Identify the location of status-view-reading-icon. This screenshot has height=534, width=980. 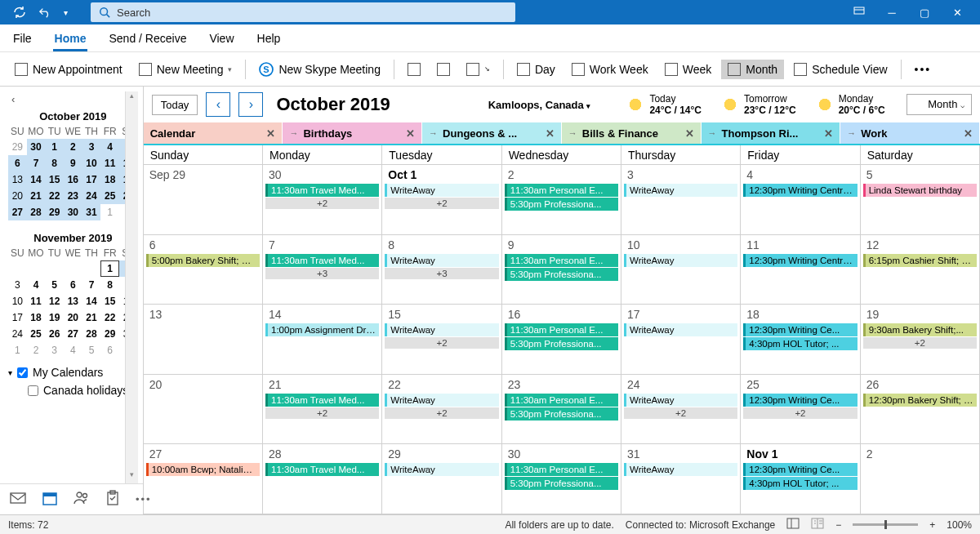
(817, 524).